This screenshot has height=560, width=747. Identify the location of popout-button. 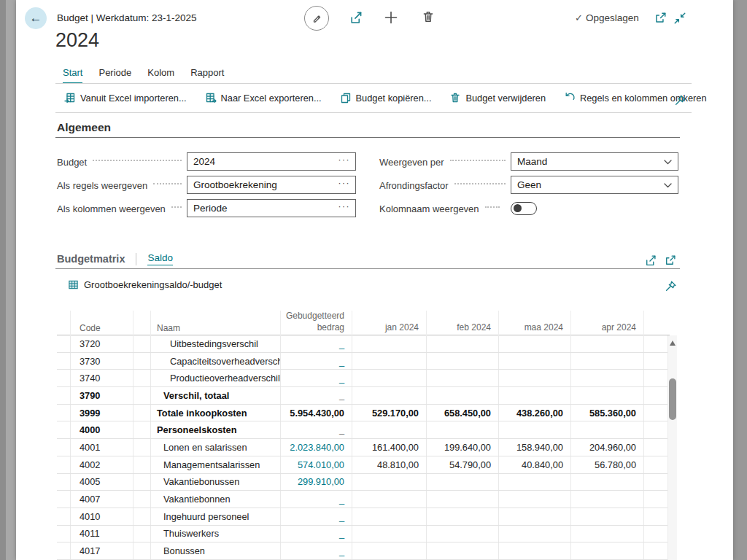
(660, 18).